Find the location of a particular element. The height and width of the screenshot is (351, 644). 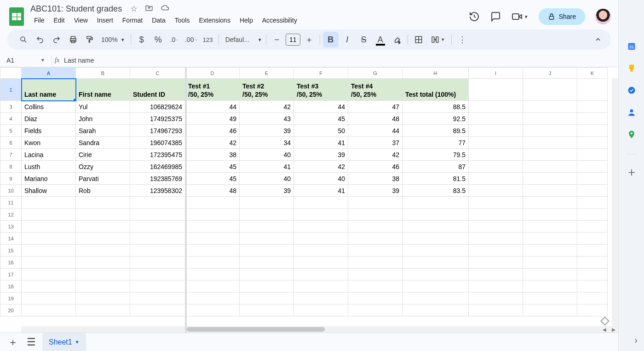

cell: 123958302 is located at coordinates (158, 191).